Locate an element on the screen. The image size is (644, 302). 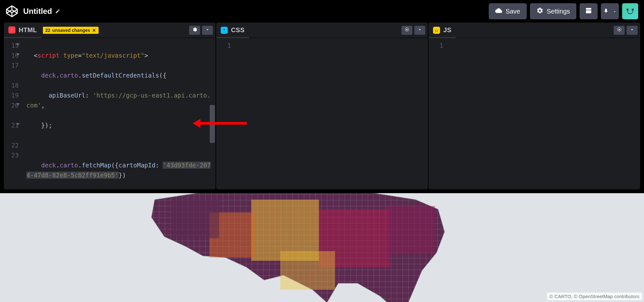
css-lang-icon: * is located at coordinates (224, 30).